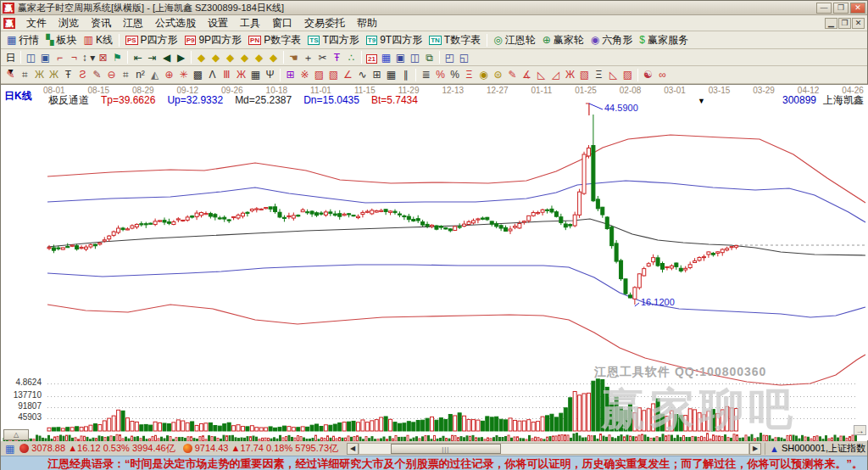  Describe the element at coordinates (426, 75) in the screenshot. I see `hist-tool-icon: ≣` at that location.